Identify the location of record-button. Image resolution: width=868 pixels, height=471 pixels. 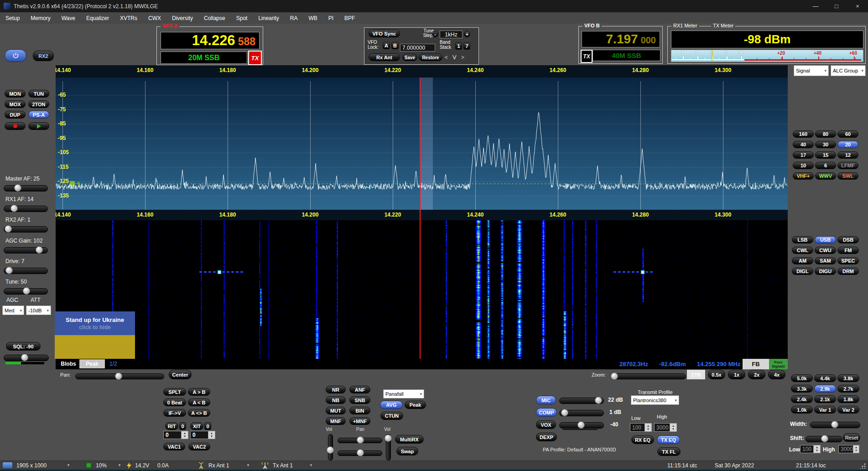
(15, 126).